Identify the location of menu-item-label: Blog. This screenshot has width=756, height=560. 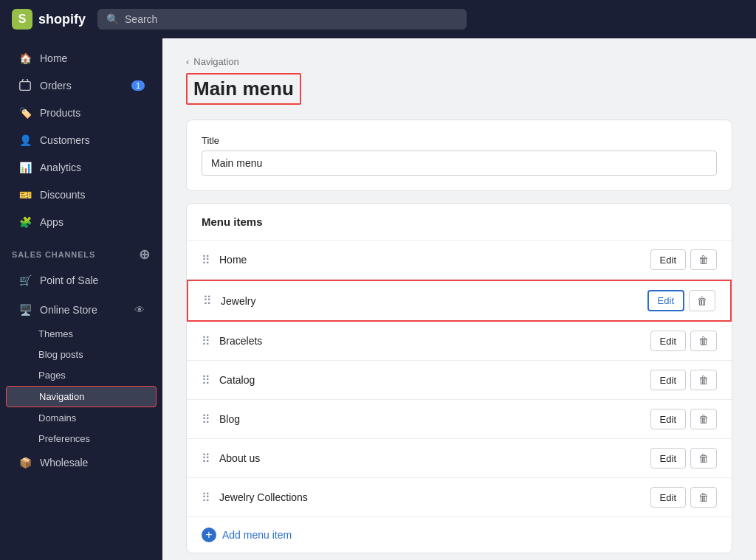
(430, 419).